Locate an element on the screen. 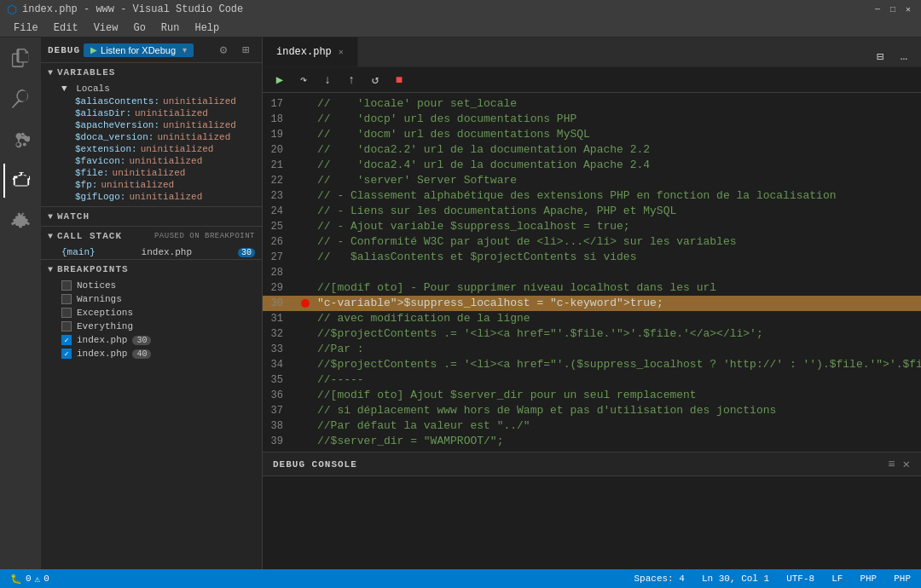  debug-toolbar: DEBUG ▶ Listen for XDebug ▾ ⚙ ⊞ is located at coordinates (152, 50).